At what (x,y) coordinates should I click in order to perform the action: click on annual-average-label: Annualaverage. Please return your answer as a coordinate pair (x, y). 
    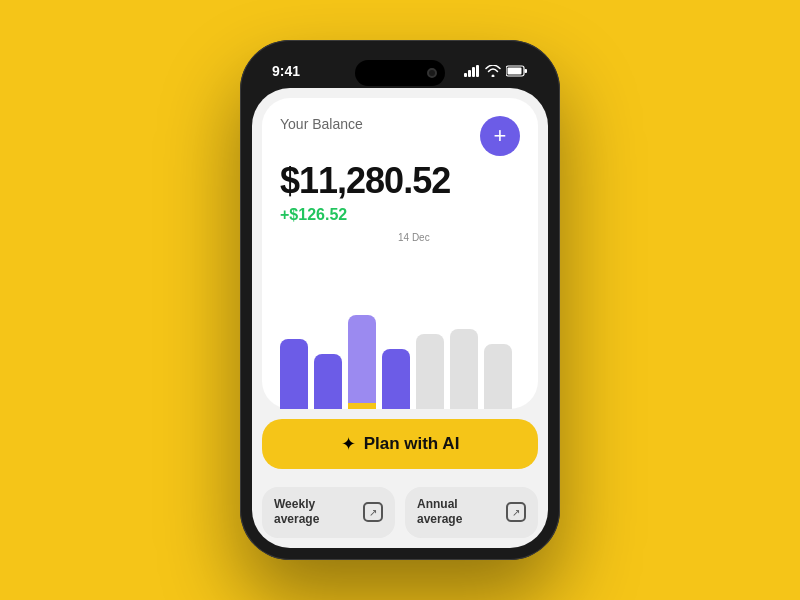
    Looking at the image, I should click on (440, 512).